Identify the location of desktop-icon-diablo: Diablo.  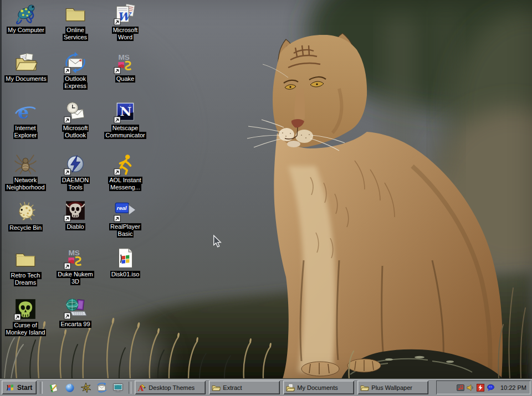
(75, 215).